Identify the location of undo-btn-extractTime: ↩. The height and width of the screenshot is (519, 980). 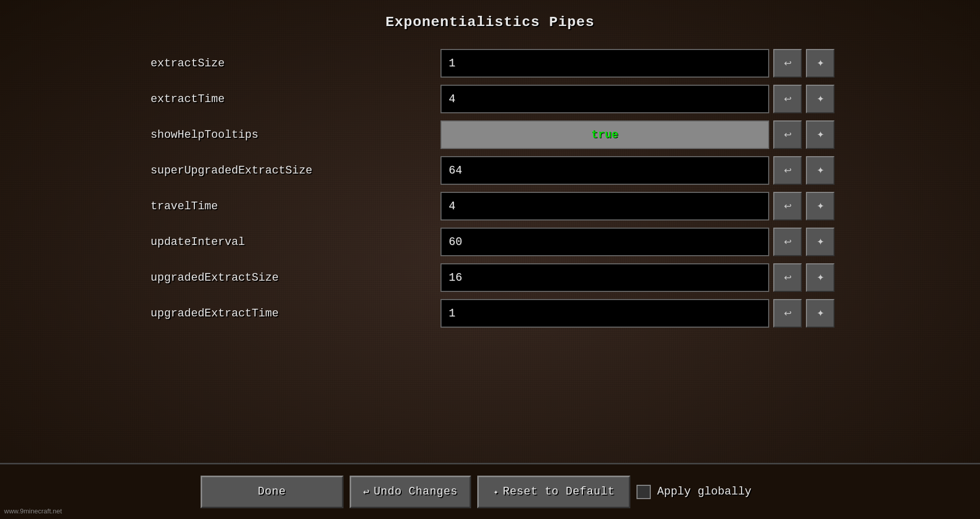
(788, 99).